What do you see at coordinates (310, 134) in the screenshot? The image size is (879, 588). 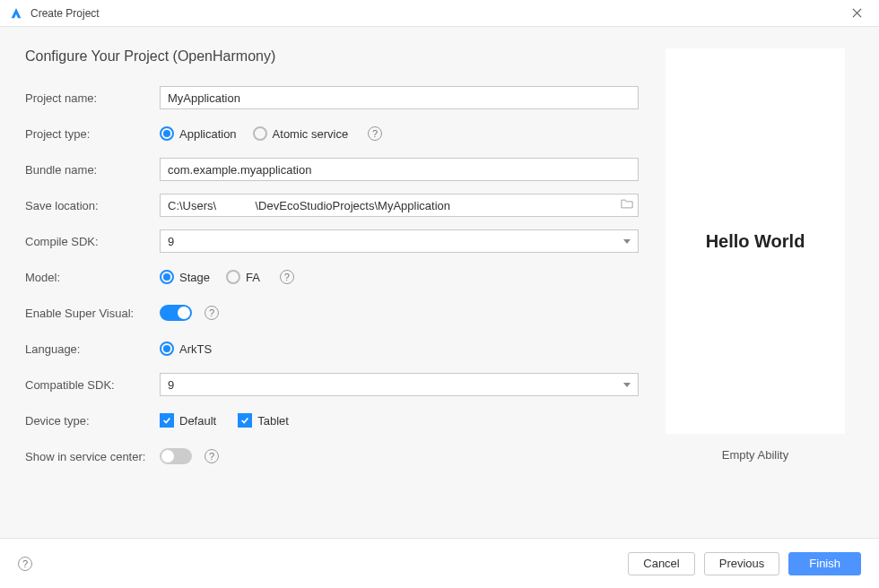 I see `radio-atomic-service-label: Atomic service` at bounding box center [310, 134].